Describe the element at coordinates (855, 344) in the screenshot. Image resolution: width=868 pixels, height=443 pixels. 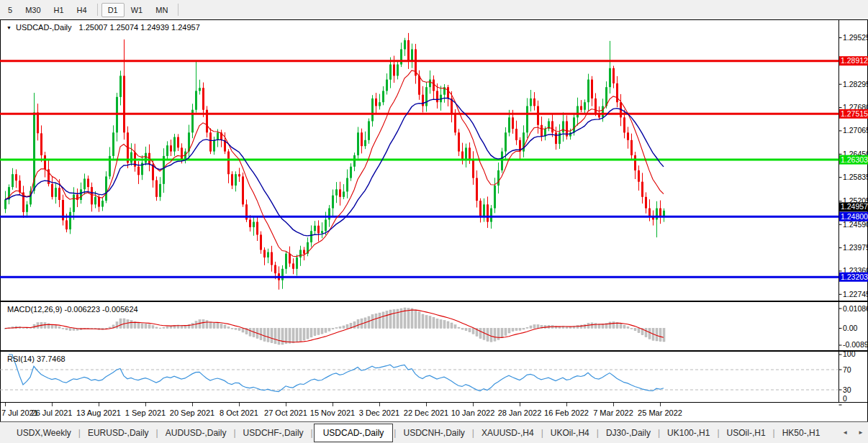
I see `macd-axis-label: -0.00897` at that location.